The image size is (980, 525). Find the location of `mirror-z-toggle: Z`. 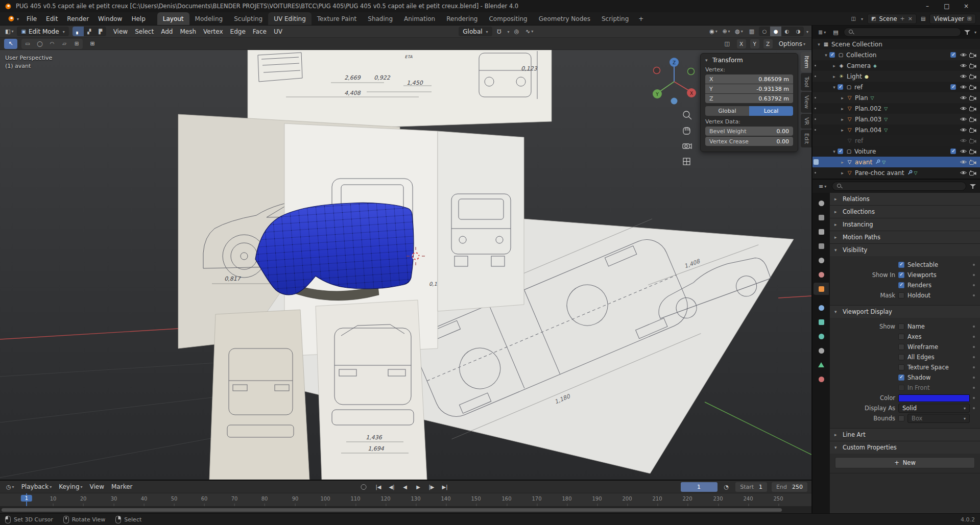

mirror-z-toggle: Z is located at coordinates (768, 44).